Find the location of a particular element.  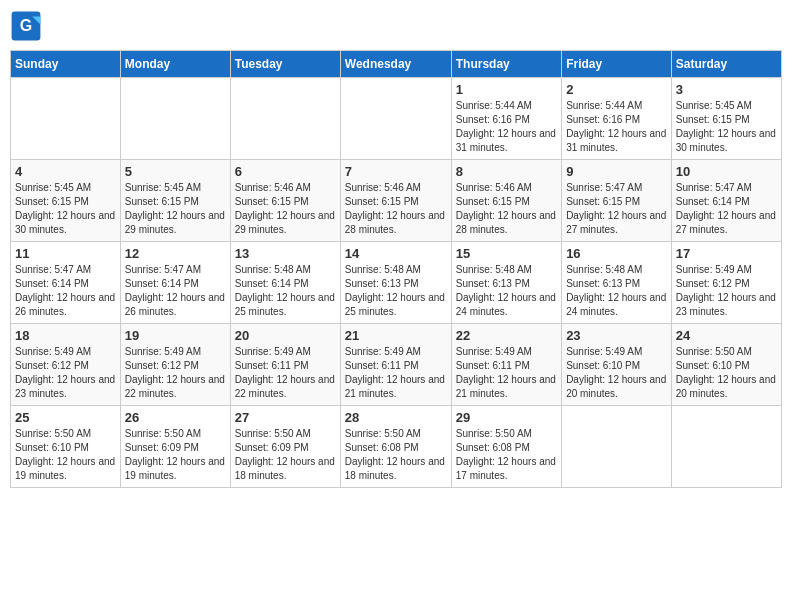

week-row-4: 18Sunrise: 5:49 AMSunset: 6:12 PMDayligh… is located at coordinates (396, 365).